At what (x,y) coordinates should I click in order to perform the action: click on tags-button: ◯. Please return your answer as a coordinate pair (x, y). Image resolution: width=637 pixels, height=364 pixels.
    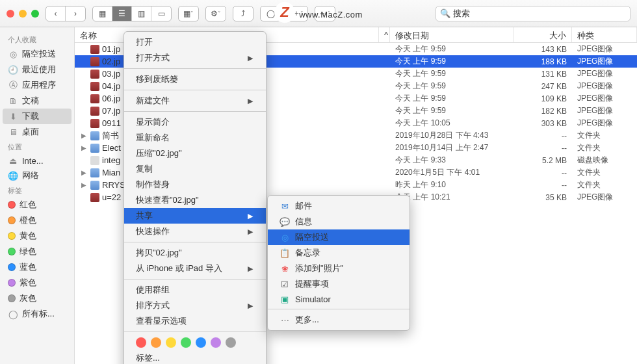
    Looking at the image, I should click on (270, 14).